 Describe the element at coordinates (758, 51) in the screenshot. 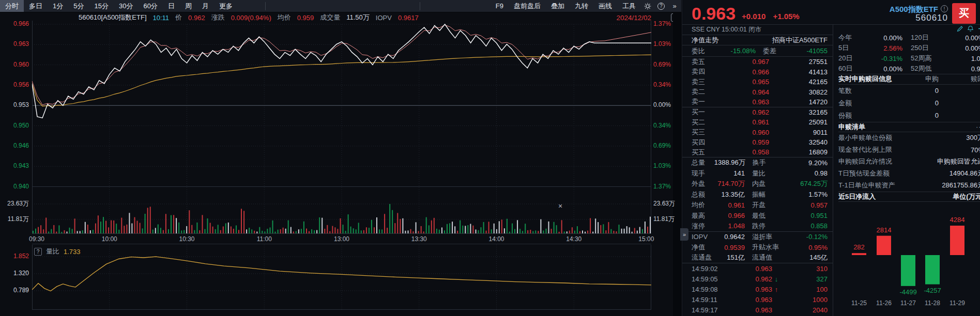

I see `weibi-row: 委比 -15.08% 委差 -41055` at that location.